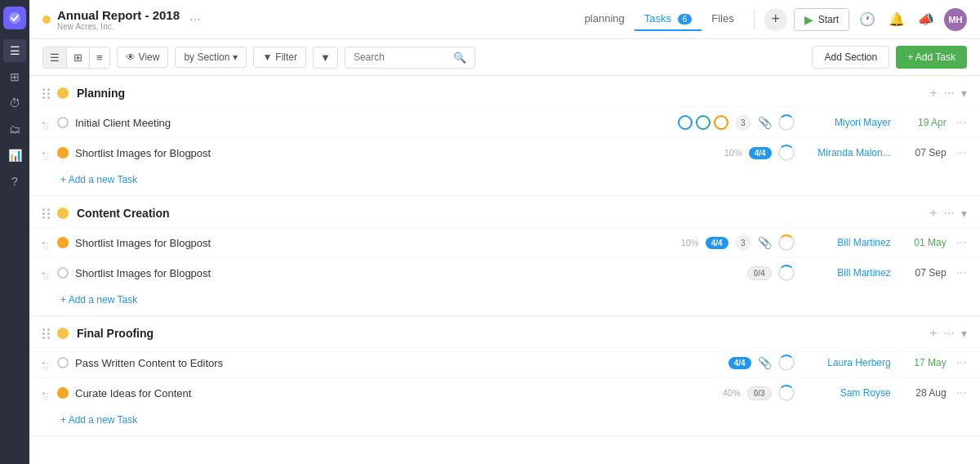 This screenshot has height=464, width=980. Describe the element at coordinates (721, 123) in the screenshot. I see `orange-circle-icon` at that location.